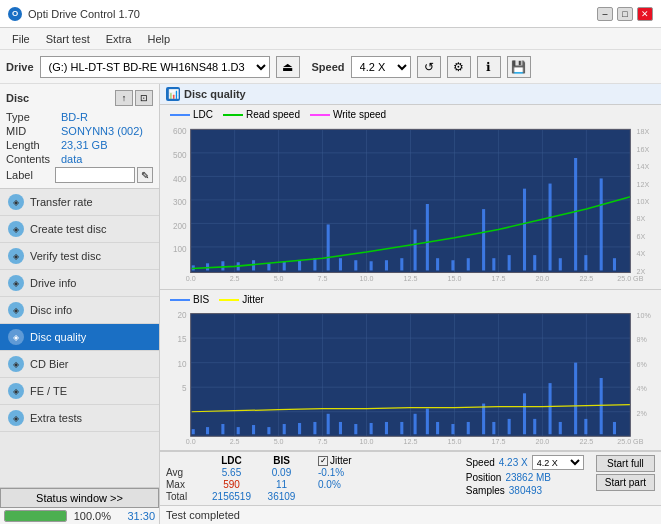 This screenshot has height=524, width=661. I want to click on titlebar-left: O Opti Drive Control 1.70, so click(74, 14).